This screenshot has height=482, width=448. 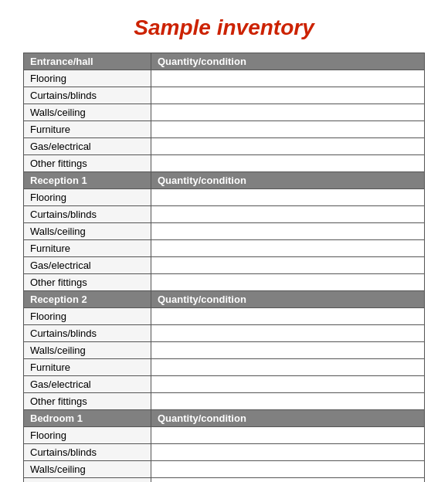 I want to click on section-header-3: Bedroom 1Quantity/condition, so click(x=224, y=419).